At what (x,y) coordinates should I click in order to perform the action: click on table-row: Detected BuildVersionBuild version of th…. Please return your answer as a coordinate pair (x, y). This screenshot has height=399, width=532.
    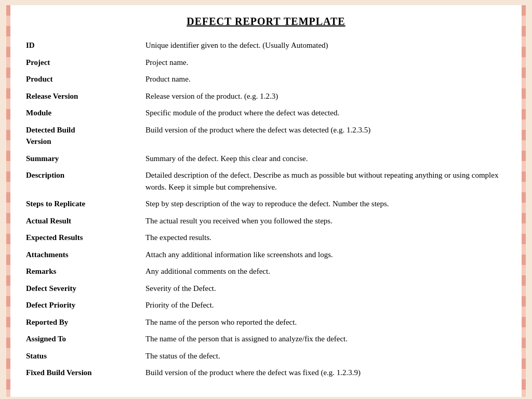
    Looking at the image, I should click on (266, 136).